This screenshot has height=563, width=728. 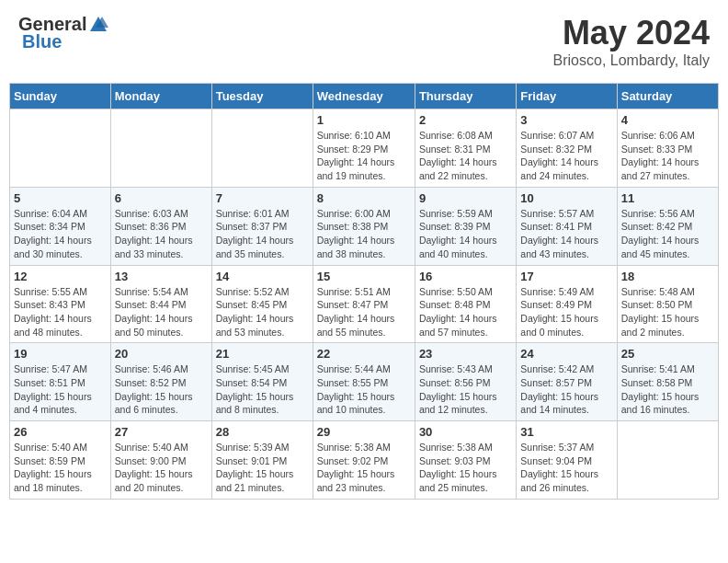 I want to click on day-info: Sunrise: 5:40 AM Sunset: 8:59 PM Dayligh…, so click(x=61, y=467).